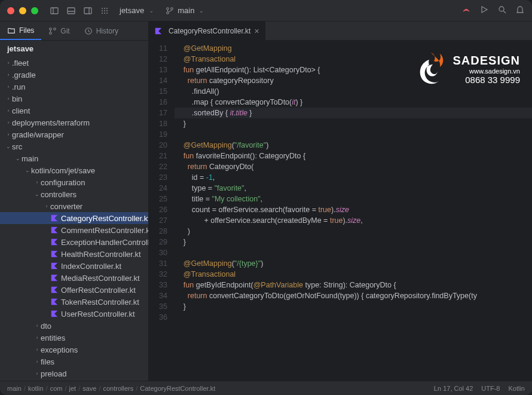  I want to click on code-line: fun favoriteEndpoint(): CategoryDto {, so click(353, 156).